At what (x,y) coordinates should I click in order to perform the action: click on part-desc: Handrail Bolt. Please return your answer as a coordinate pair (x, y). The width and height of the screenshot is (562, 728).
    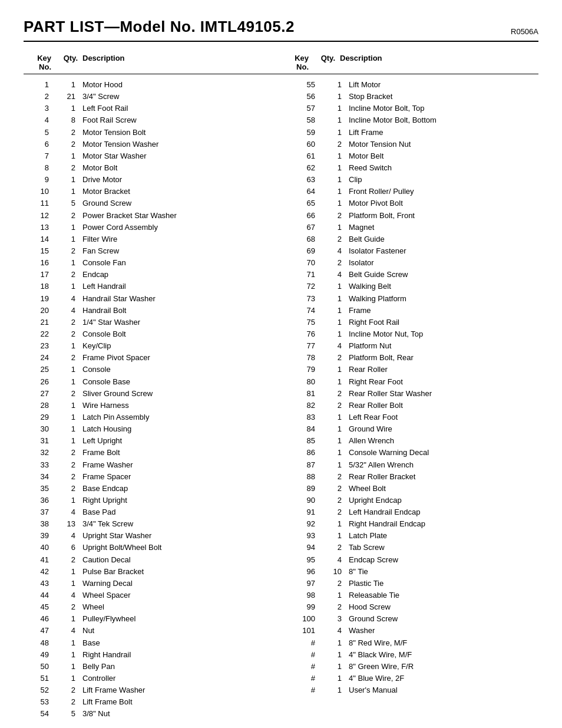
    Looking at the image, I should click on (177, 311).